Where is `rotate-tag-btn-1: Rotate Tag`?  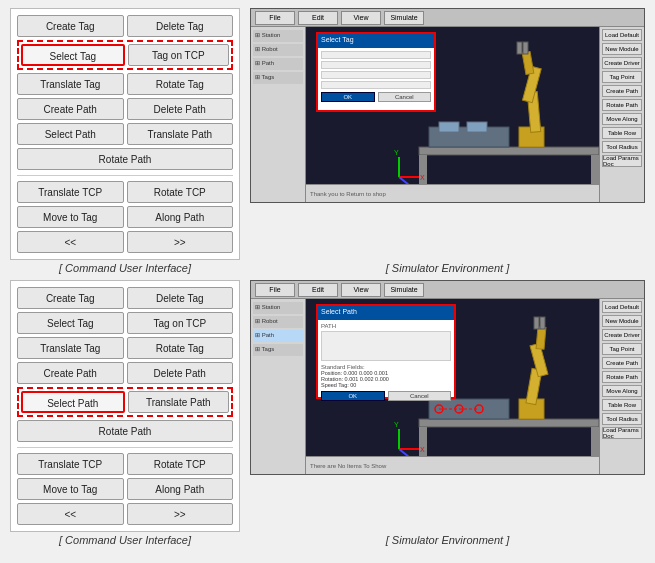 rotate-tag-btn-1: Rotate Tag is located at coordinates (180, 84).